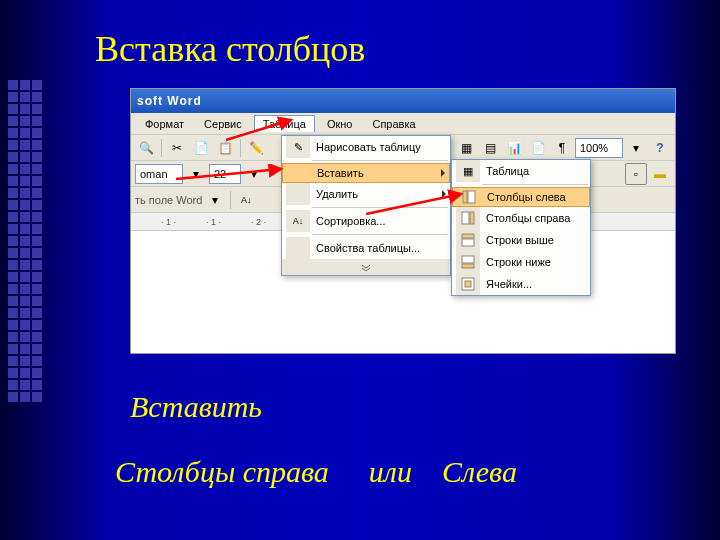  I want to click on table-icon: ▤, so click(490, 148).